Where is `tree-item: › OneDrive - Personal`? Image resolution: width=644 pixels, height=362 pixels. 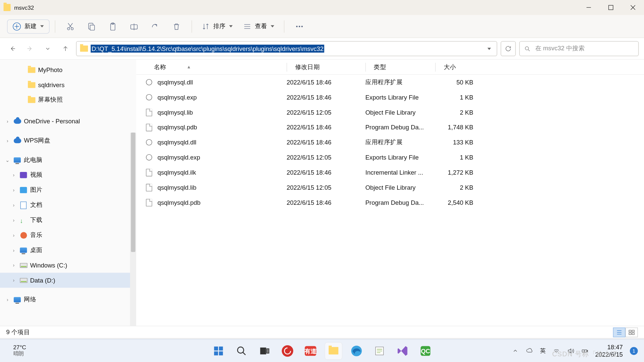
tree-item: › OneDrive - Personal is located at coordinates (68, 121).